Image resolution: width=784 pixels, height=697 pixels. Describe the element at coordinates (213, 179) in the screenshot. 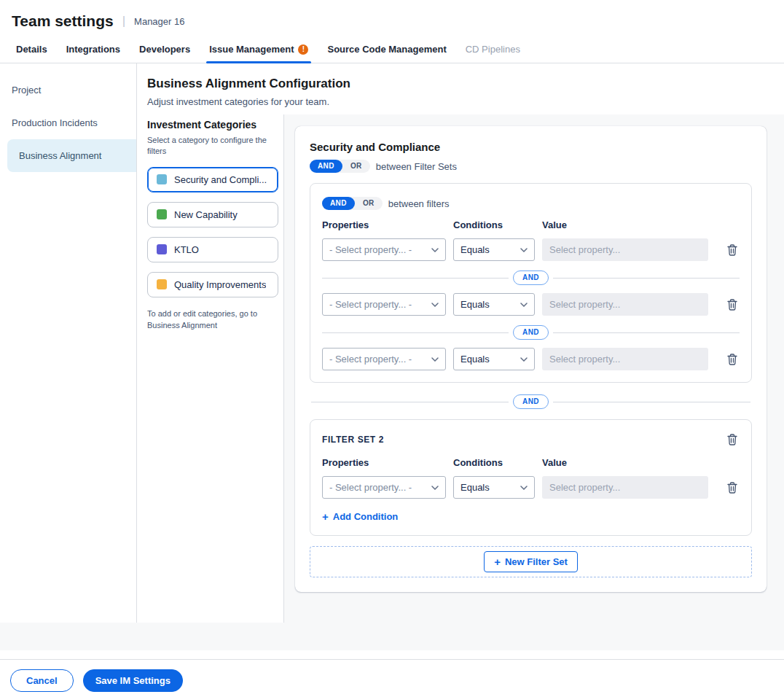

I see `category-security-and-compliance: Security and Compli...` at that location.